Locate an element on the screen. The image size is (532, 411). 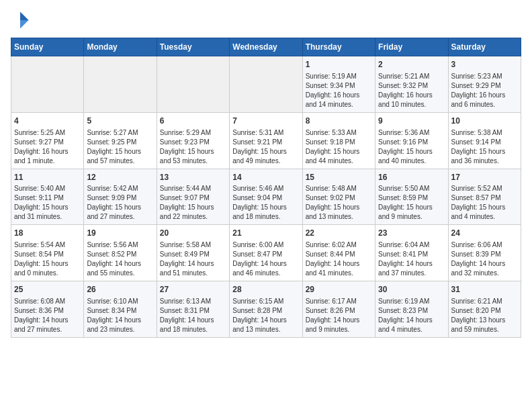
day-info: Sunrise: 5:29 AM is located at coordinates (193, 133).